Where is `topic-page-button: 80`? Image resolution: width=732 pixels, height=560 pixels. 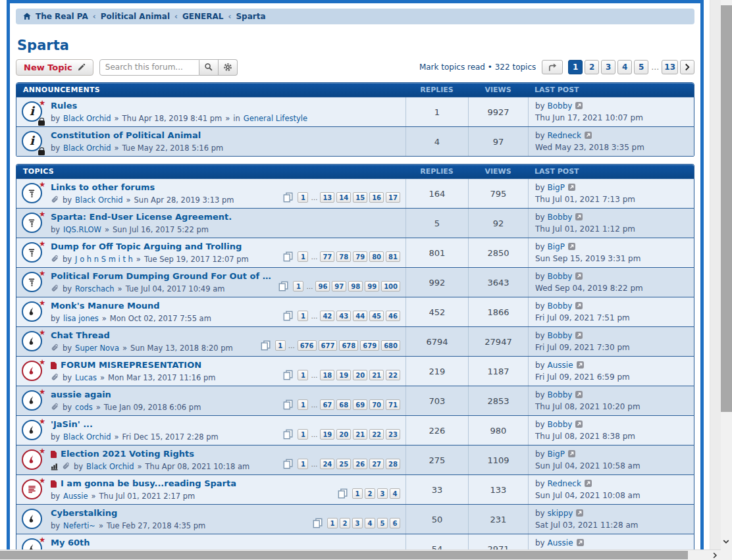
topic-page-button: 80 is located at coordinates (377, 257).